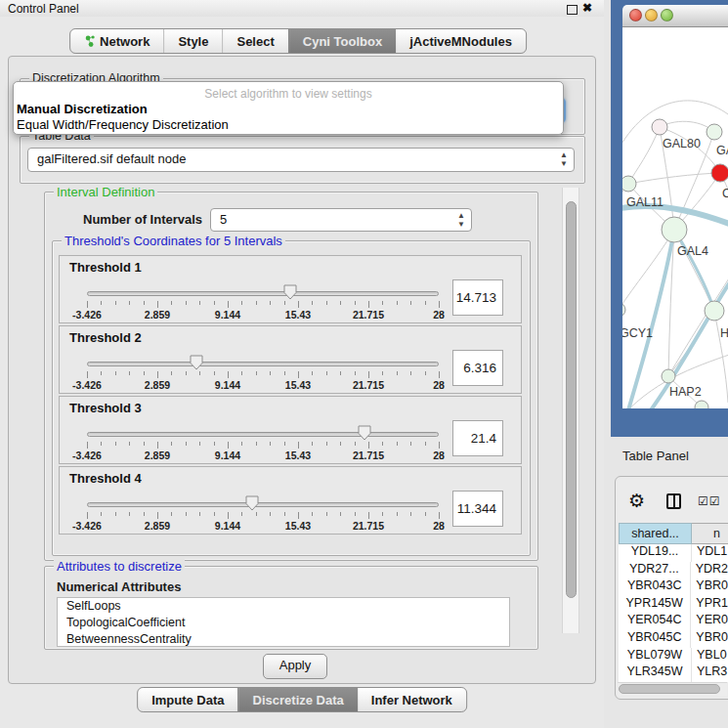  What do you see at coordinates (637, 500) in the screenshot?
I see `gear-icon: ⚙` at bounding box center [637, 500].